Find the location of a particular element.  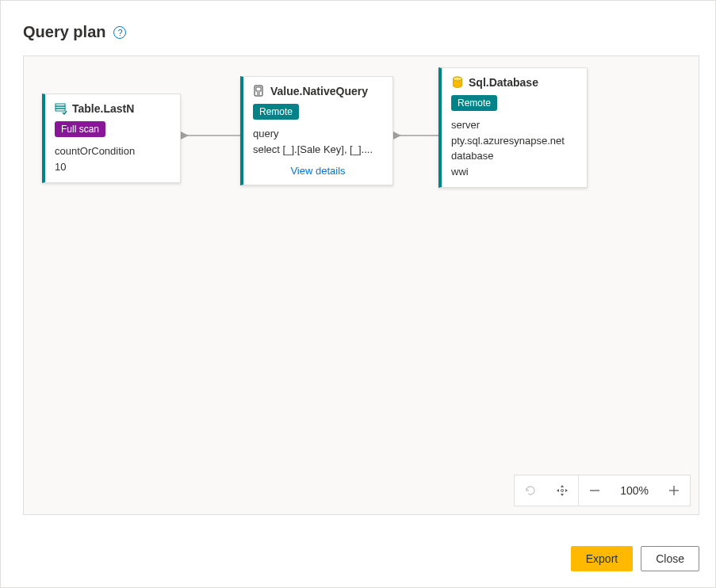

node-header: Sql.Database is located at coordinates (514, 82).